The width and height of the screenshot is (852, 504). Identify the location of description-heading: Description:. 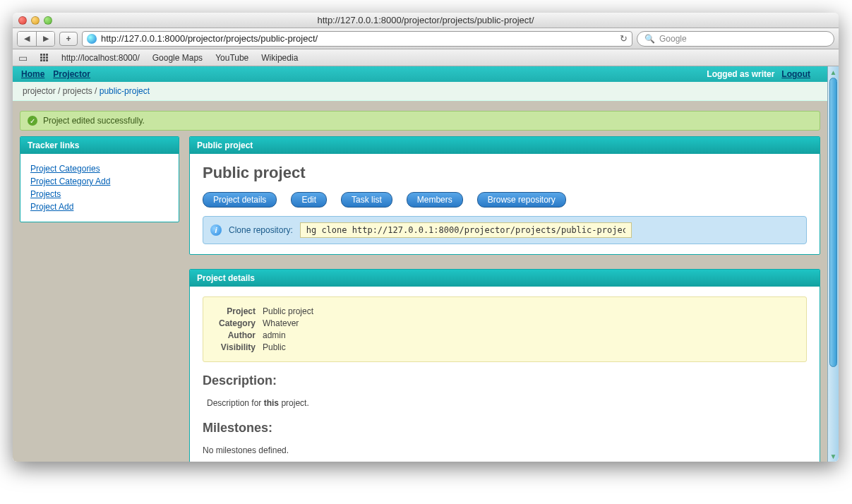
(505, 381).